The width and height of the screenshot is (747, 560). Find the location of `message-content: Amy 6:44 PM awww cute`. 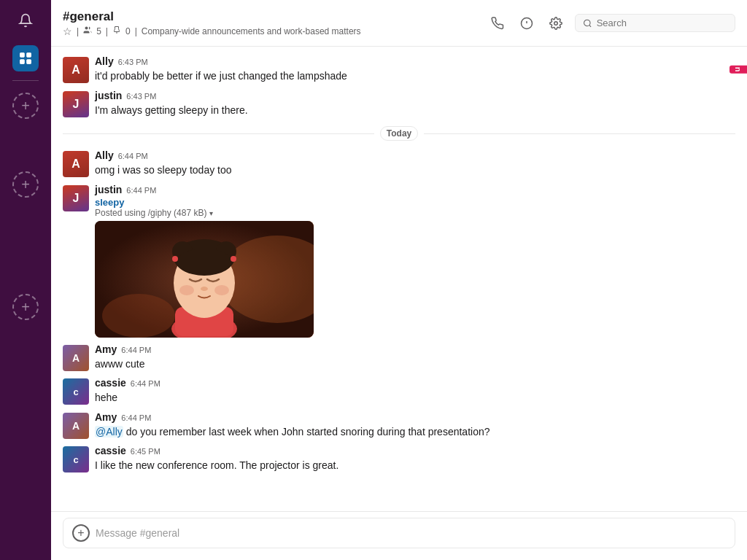

message-content: Amy 6:44 PM awww cute is located at coordinates (415, 357).